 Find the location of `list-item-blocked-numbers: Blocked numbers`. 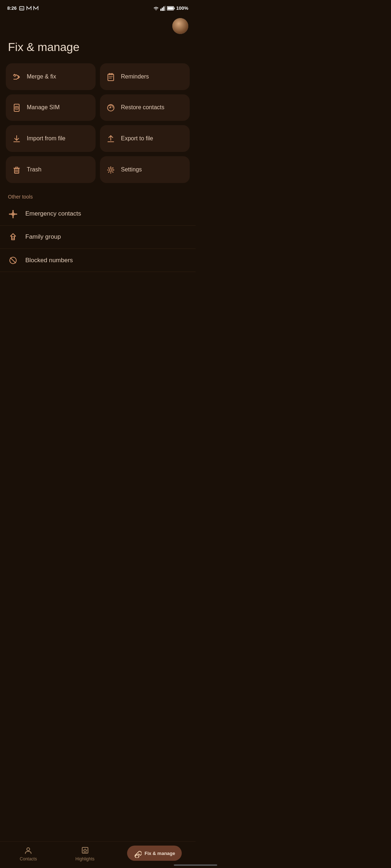

list-item-blocked-numbers: Blocked numbers is located at coordinates (98, 260).